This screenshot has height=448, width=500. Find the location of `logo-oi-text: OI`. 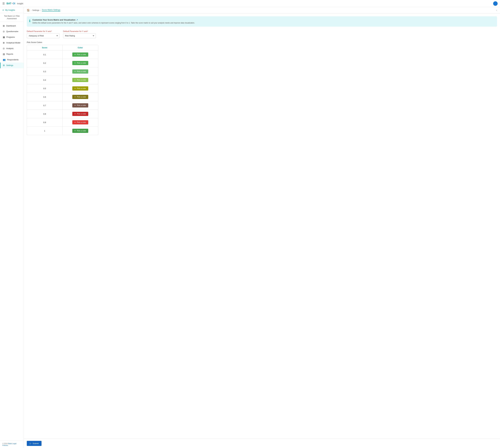

logo-oi-text: OI is located at coordinates (14, 3).